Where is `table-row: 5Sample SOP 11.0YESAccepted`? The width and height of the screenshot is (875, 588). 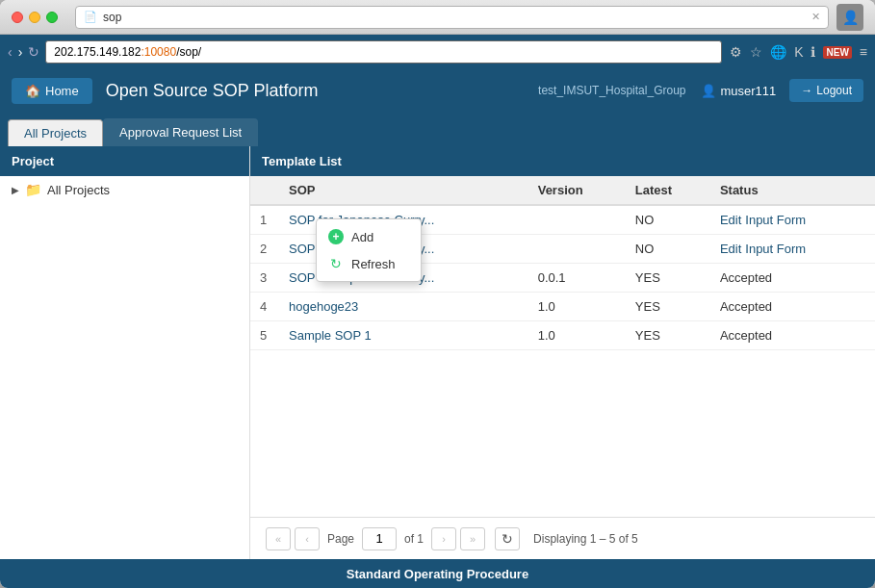 table-row: 5Sample SOP 11.0YESAccepted is located at coordinates (562, 336).